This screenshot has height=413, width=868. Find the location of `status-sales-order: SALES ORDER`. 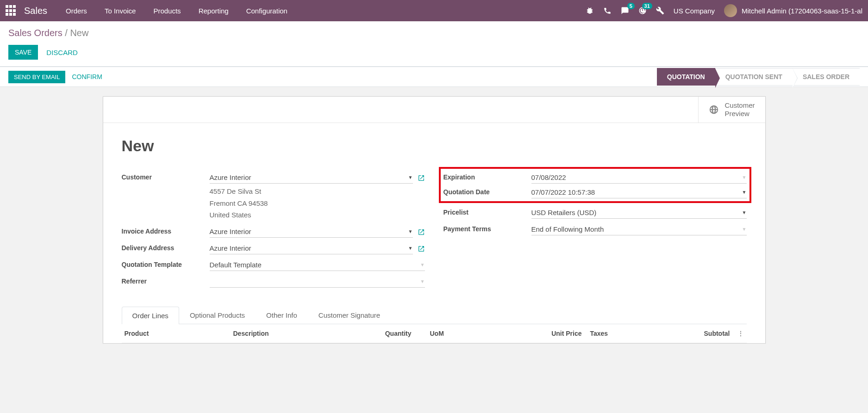

status-sales-order: SALES ORDER is located at coordinates (826, 77).